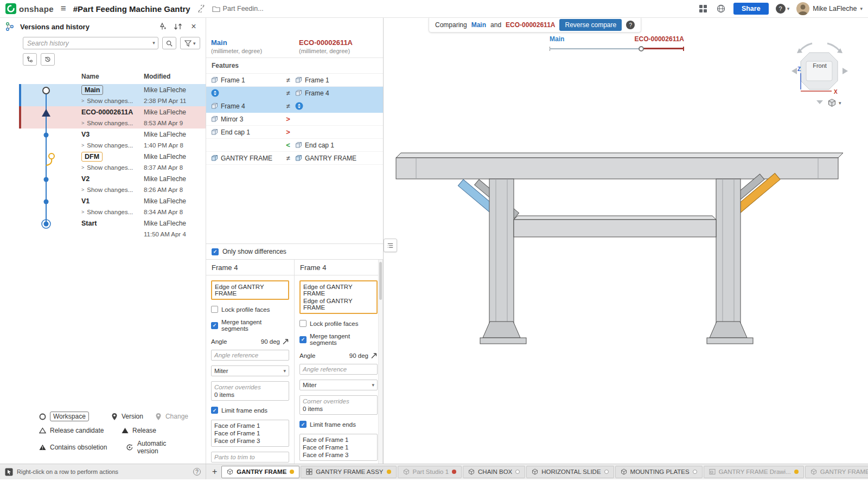 This screenshot has height=488, width=868. Describe the element at coordinates (590, 25) in the screenshot. I see `reverse-compare-button: Reverse compare` at that location.